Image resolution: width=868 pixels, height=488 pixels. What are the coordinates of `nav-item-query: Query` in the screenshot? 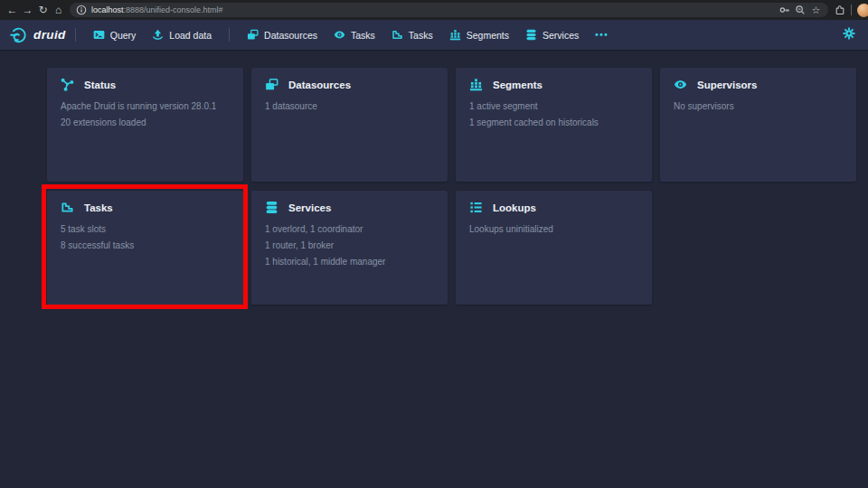 It's located at (115, 35).